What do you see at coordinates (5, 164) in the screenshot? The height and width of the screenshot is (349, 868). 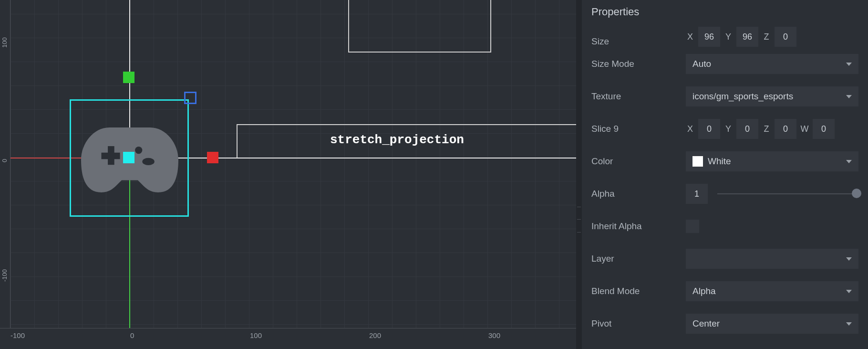 I see `ruler-vertical: 100 0 -100` at bounding box center [5, 164].